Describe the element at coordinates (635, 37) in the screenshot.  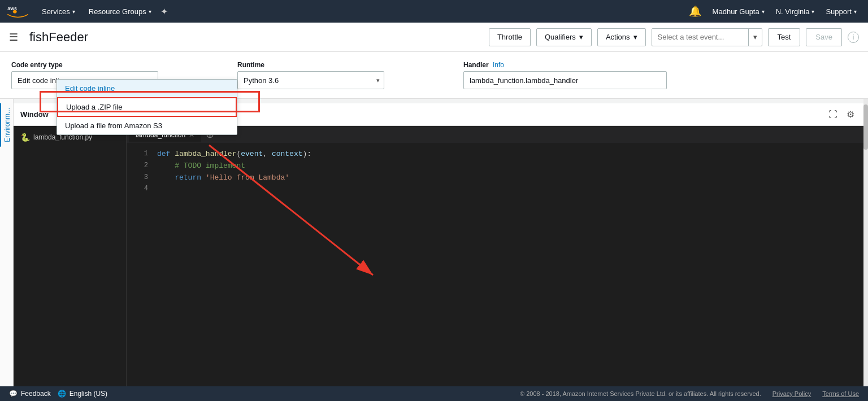
I see `actions-chevron-icon: ▾` at that location.